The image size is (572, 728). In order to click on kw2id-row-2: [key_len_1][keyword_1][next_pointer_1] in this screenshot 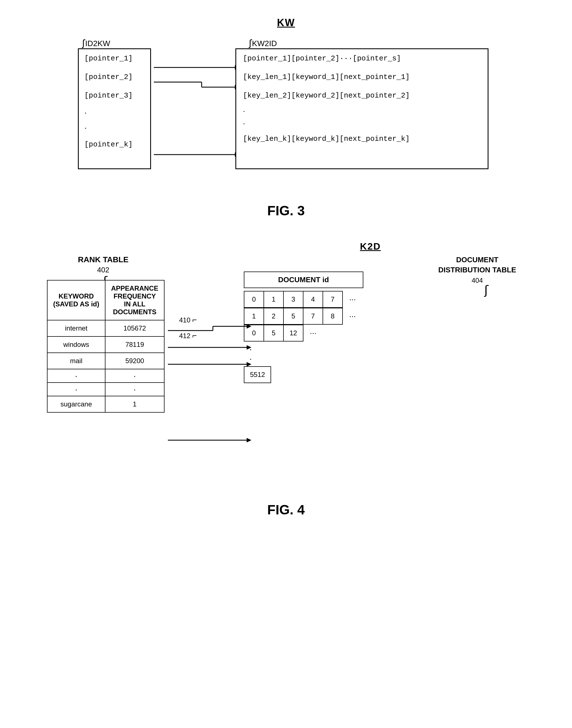, I will do `click(362, 77)`.